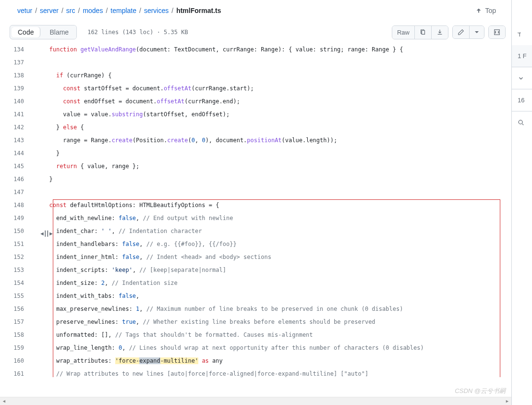 The image size is (532, 405). Describe the element at coordinates (273, 322) in the screenshot. I see `code-content: preserve_newlines: true, // Whether exis…` at that location.